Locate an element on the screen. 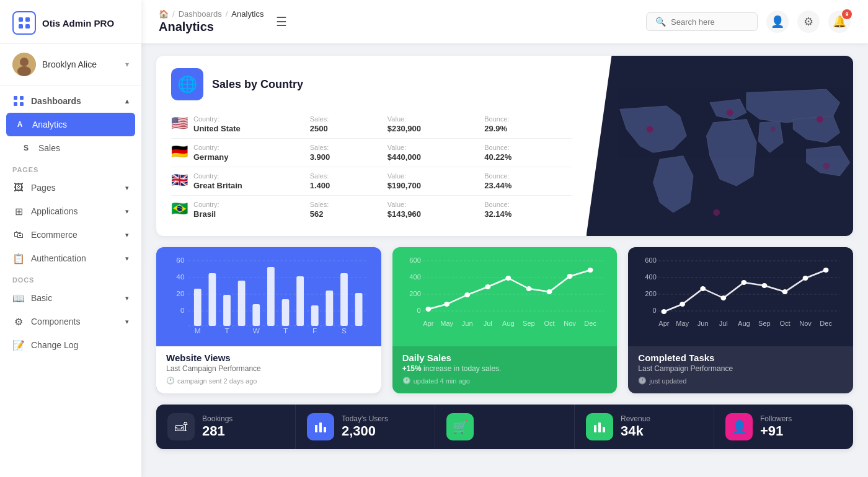 The width and height of the screenshot is (868, 477). bounce-label: Bounce: is located at coordinates (528, 119).